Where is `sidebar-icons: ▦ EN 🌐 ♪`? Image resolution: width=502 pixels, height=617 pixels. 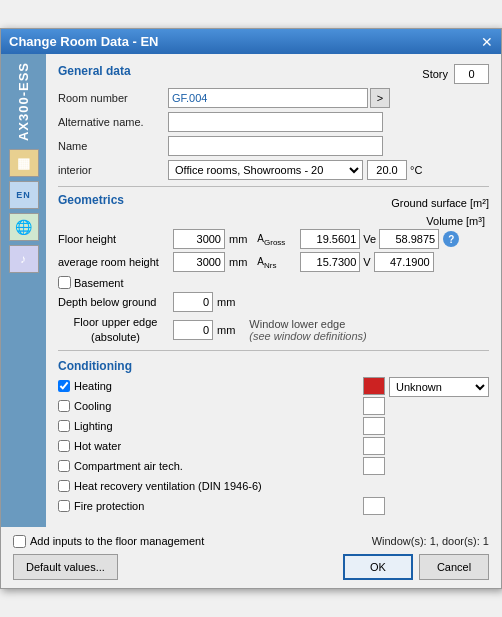 sidebar-icons: ▦ EN 🌐 ♪ is located at coordinates (24, 211).